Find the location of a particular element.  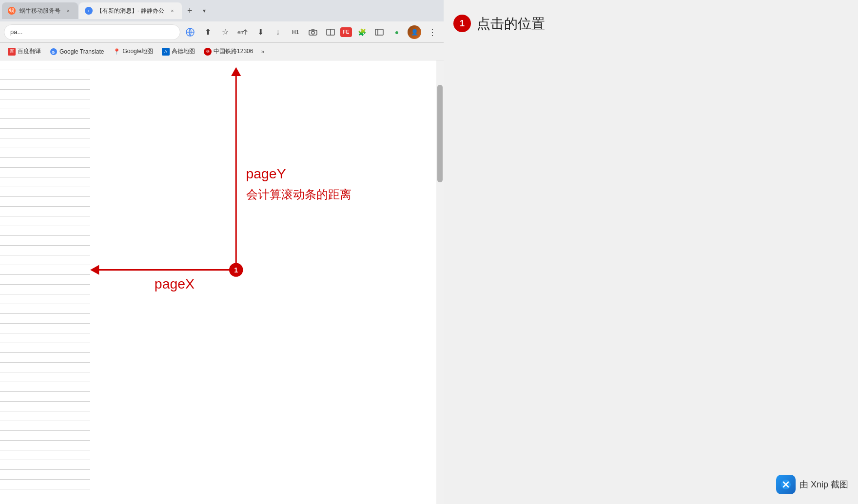

tab-favicon-snail: 蜗 is located at coordinates (12, 11).